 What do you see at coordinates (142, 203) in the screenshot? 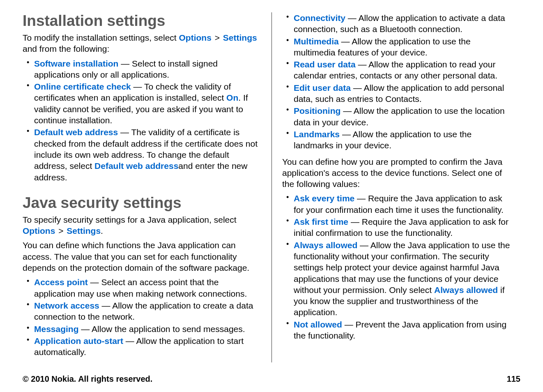
I see `heading-java-security: Java security settings` at bounding box center [142, 203].